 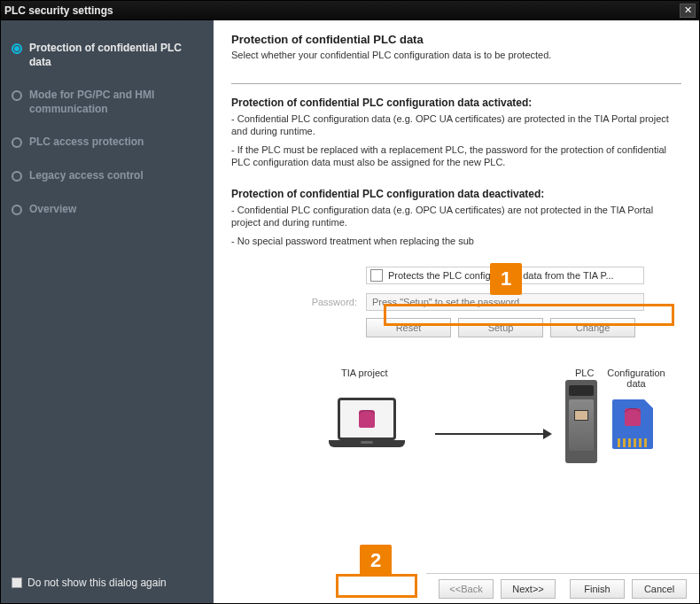 What do you see at coordinates (636, 378) in the screenshot?
I see `diagram-config-label: Configuration data` at bounding box center [636, 378].